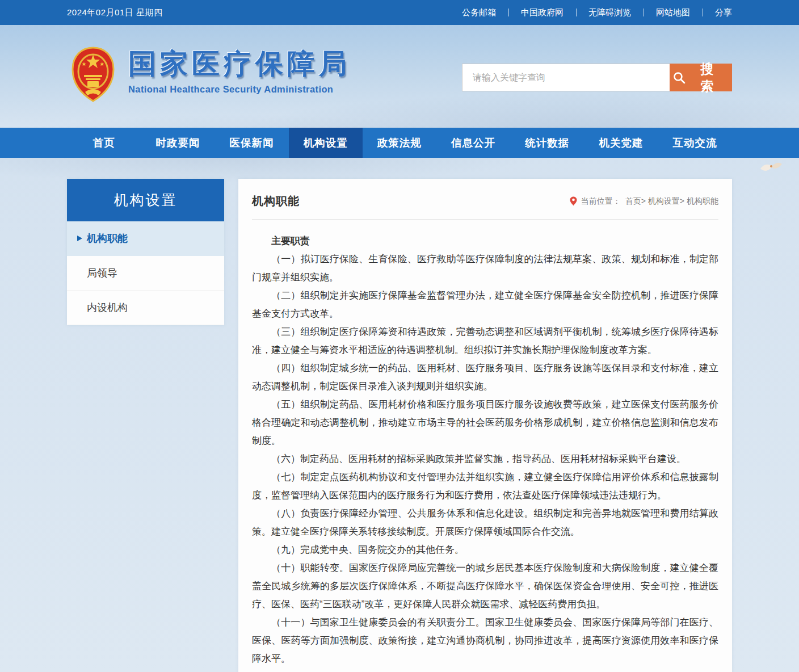  Describe the element at coordinates (485, 586) in the screenshot. I see `duty-paragraph: （十）职能转变。国家医疗保障局应完善统一的城乡居民基本医疗保险制度和大病保险制度…` at that location.